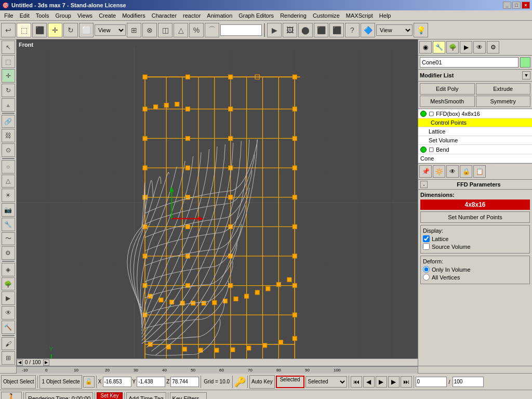  What do you see at coordinates (475, 123) in the screenshot?
I see `stack-control-points: Control Points` at bounding box center [475, 123].